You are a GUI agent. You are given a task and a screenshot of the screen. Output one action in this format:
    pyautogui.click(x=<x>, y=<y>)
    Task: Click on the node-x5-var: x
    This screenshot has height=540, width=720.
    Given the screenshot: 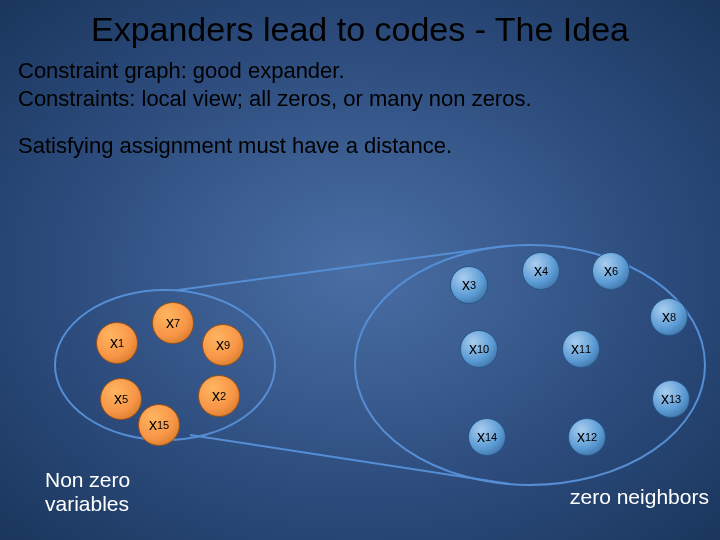 What is the action you would take?
    pyautogui.click(x=118, y=399)
    